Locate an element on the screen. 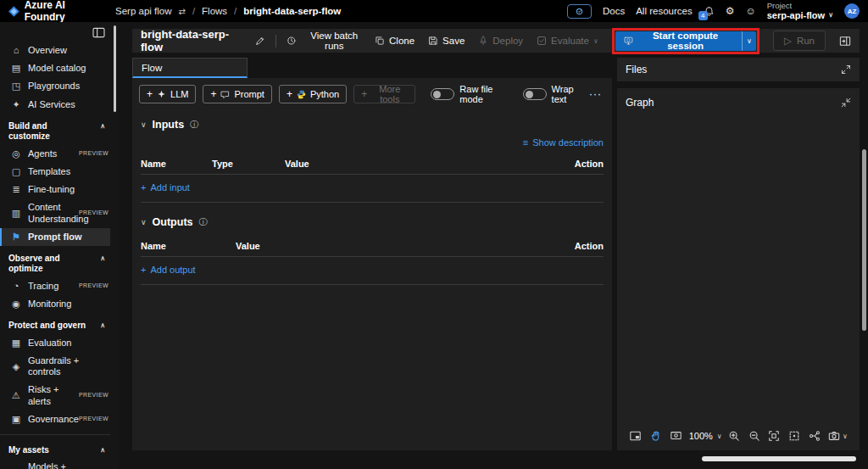 The width and height of the screenshot is (868, 469). sidebar-item-monitoring: ◉ Monitoring is located at coordinates (55, 304).